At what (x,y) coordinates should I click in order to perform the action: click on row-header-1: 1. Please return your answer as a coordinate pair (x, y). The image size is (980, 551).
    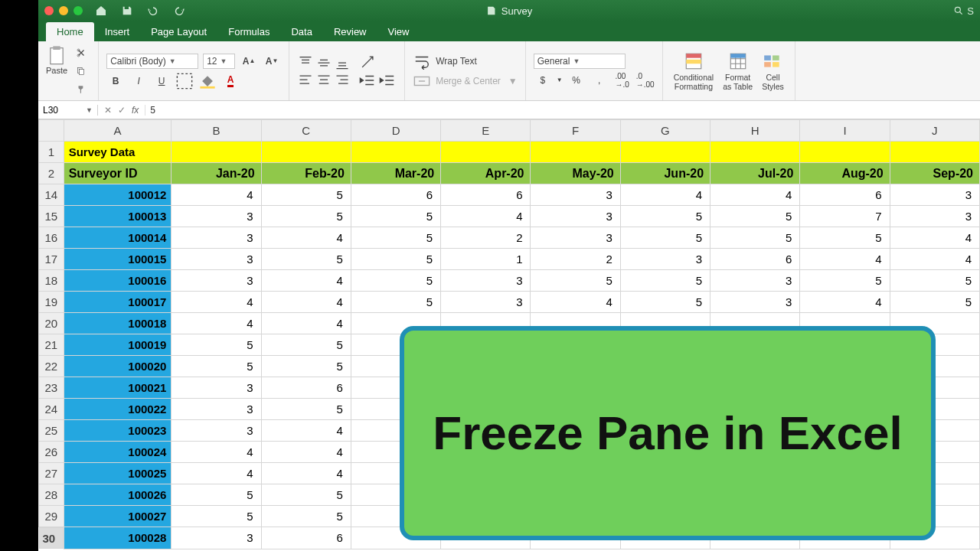
    Looking at the image, I should click on (52, 152).